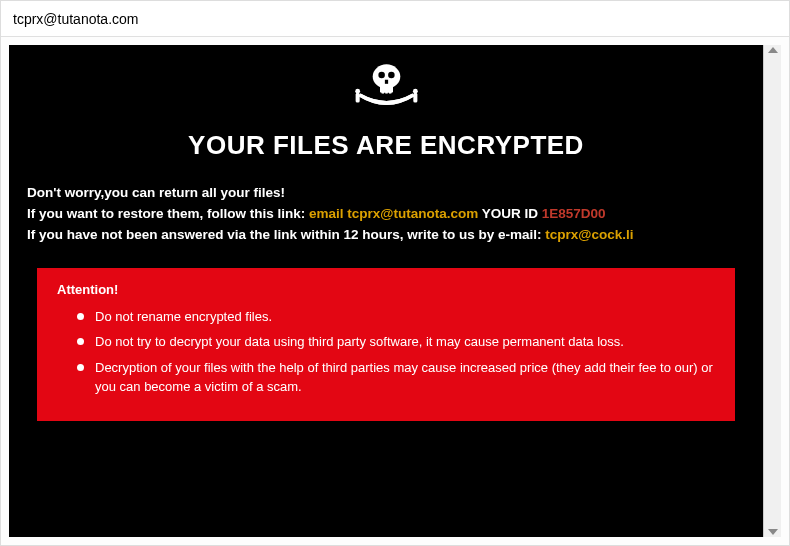 The width and height of the screenshot is (790, 546). I want to click on info-line-3: If you have not been answered via the li…, so click(386, 236).